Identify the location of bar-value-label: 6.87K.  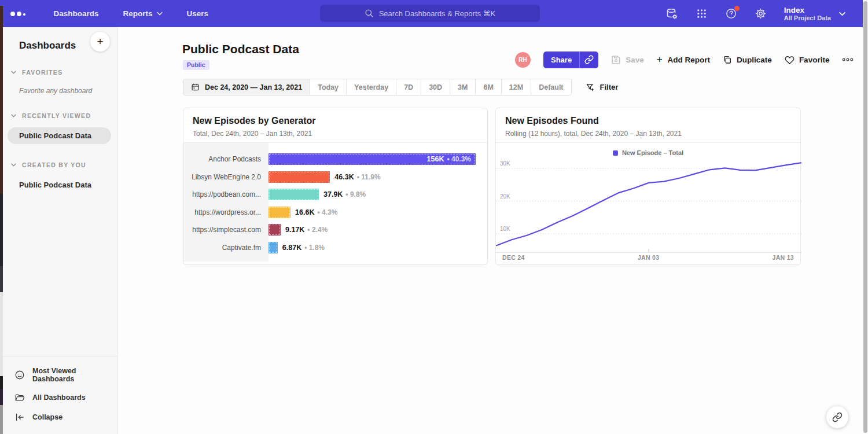
(292, 248).